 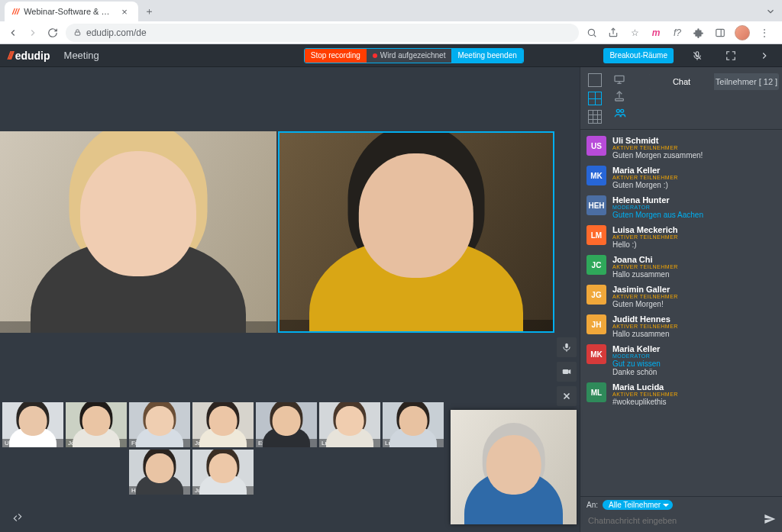 I want to click on chat-text: Danke schön, so click(x=694, y=372).